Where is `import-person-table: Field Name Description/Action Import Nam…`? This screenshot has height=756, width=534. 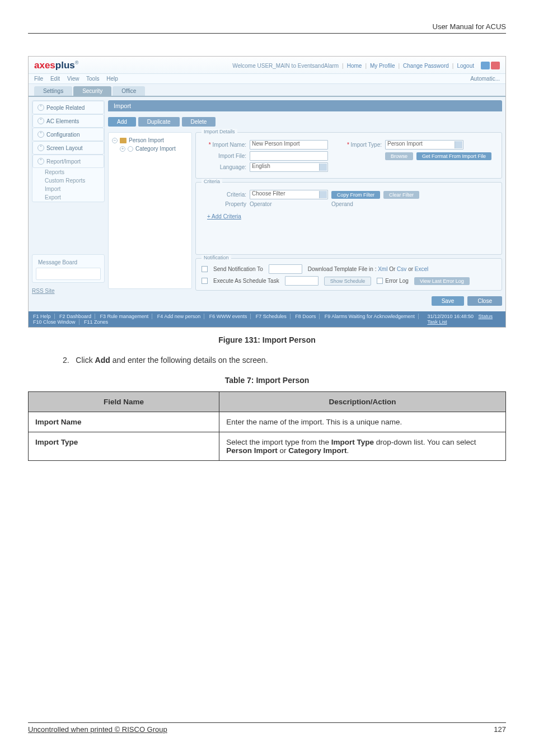
import-person-table: Field Name Description/Action Import Nam… is located at coordinates (267, 426).